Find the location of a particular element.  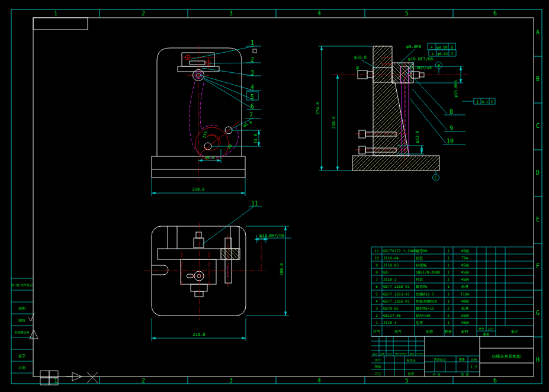

callout-number: 5 is located at coordinates (252, 97).